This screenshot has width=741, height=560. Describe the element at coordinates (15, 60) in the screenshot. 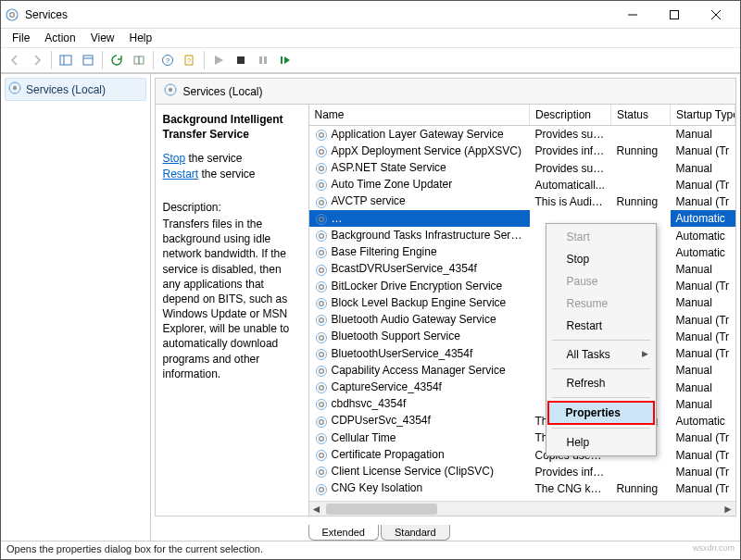

I see `nav-back-button` at that location.